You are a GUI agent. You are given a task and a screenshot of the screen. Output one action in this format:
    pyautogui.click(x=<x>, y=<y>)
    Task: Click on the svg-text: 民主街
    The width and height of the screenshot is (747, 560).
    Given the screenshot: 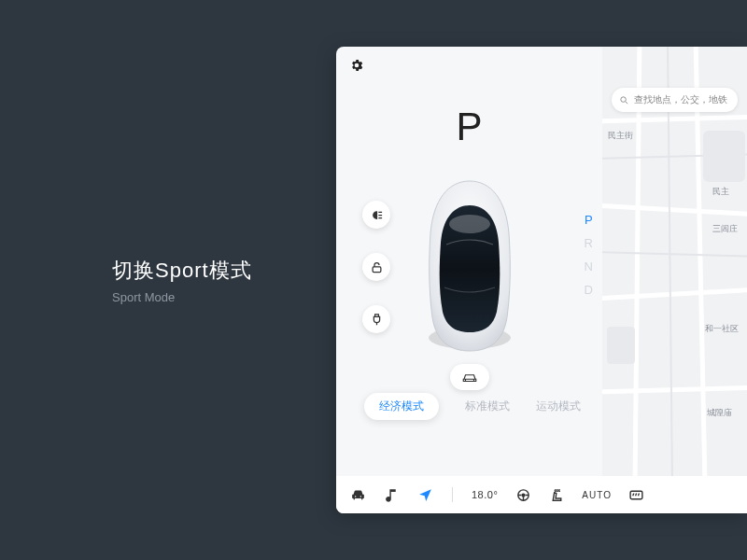 What is the action you would take?
    pyautogui.click(x=620, y=135)
    